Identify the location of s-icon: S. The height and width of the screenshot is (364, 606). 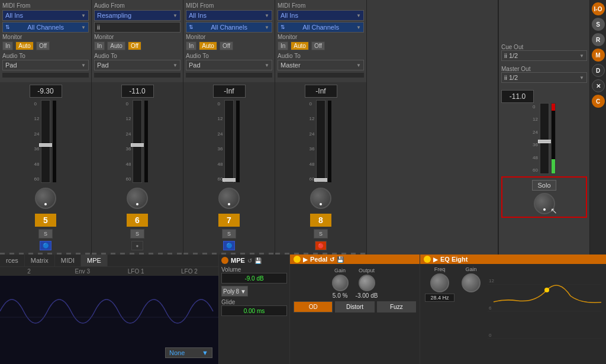
(598, 24).